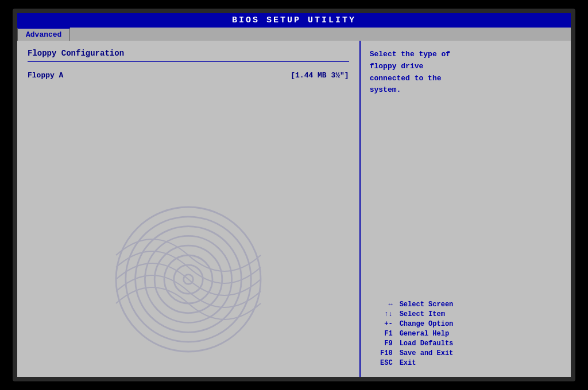 The height and width of the screenshot is (390, 588). Describe the element at coordinates (427, 353) in the screenshot. I see `key-desc-save-exit: Save and Exit` at that location.